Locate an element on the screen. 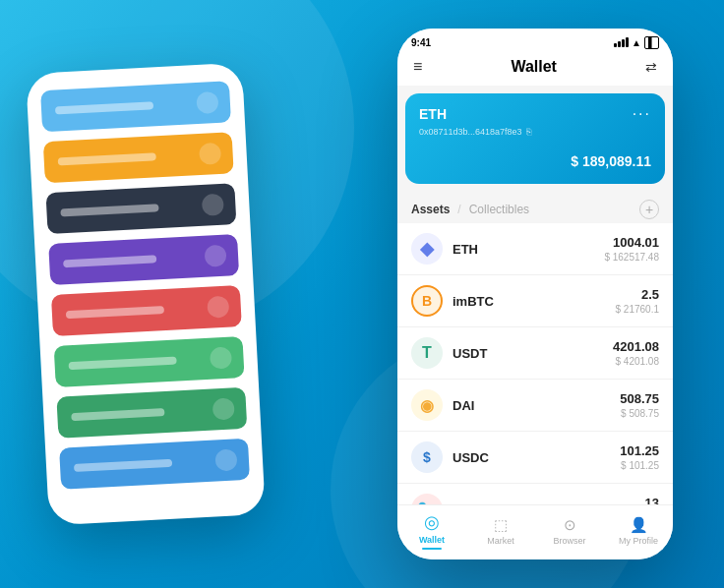 Image resolution: width=724 pixels, height=588 pixels. phone-header: ≡ Wallet ⇄ is located at coordinates (535, 69).